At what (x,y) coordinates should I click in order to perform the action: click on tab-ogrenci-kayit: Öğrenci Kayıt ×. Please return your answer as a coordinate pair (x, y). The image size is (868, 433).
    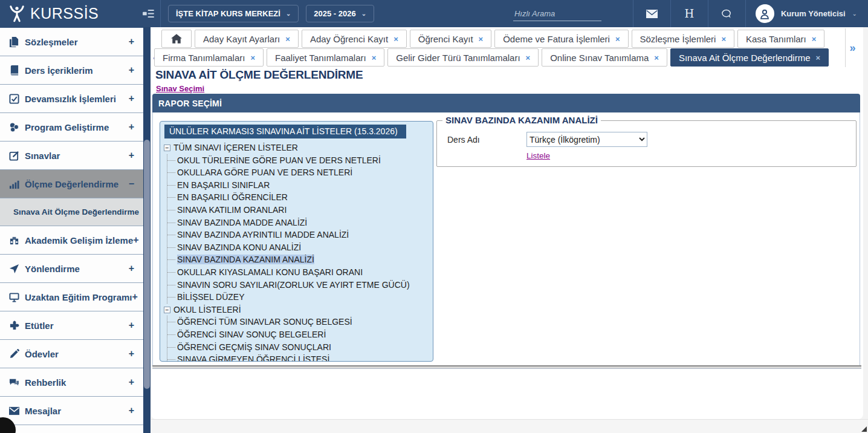
    Looking at the image, I should click on (451, 39).